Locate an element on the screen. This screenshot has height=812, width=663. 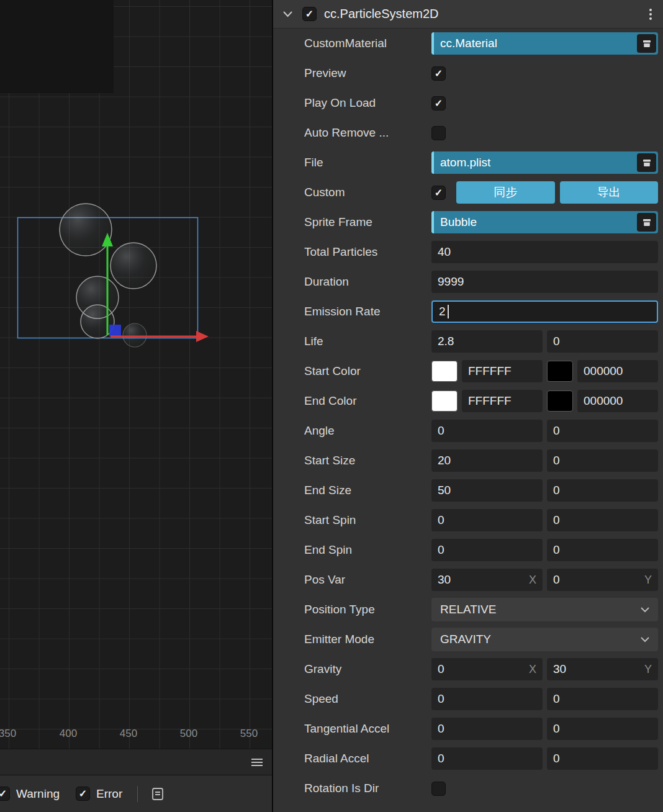
row-preview: Preview ✓ is located at coordinates (468, 73).